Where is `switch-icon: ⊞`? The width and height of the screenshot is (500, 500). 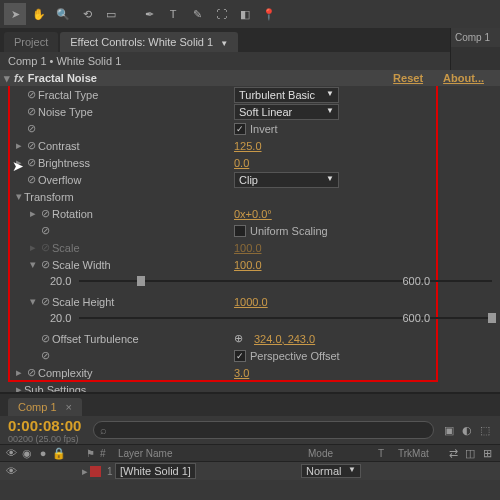 switch-icon: ⊞ is located at coordinates (487, 454).